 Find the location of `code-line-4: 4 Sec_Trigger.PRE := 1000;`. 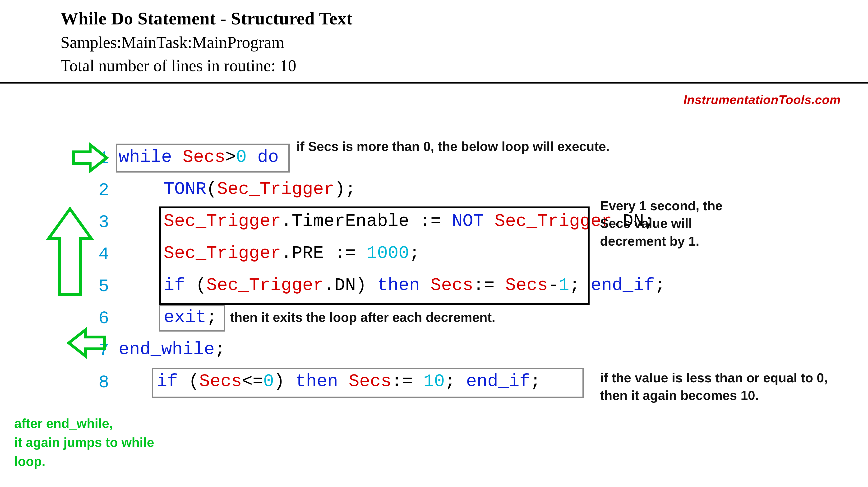

code-line-4: 4 Sec_Trigger.PRE := 1000; is located at coordinates (477, 257).